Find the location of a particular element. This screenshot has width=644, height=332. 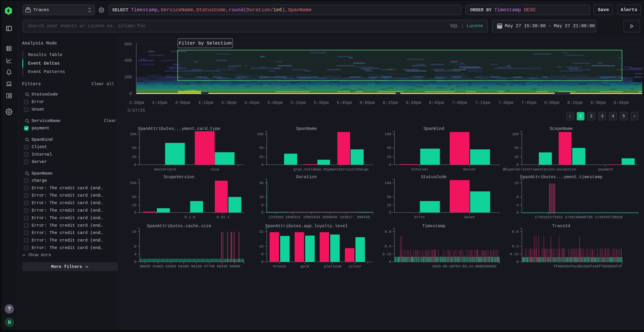

svg-text: 4:15pm is located at coordinates (206, 103).